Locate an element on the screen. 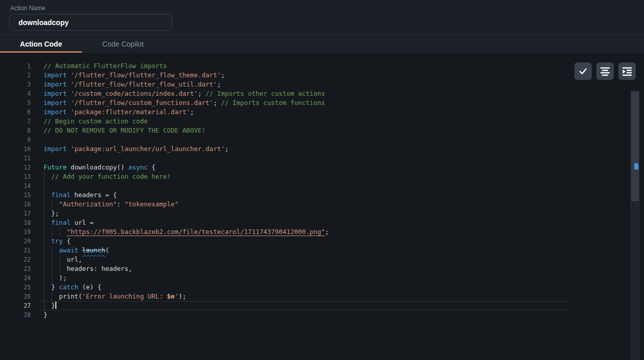  line-number: 16 is located at coordinates (15, 204).